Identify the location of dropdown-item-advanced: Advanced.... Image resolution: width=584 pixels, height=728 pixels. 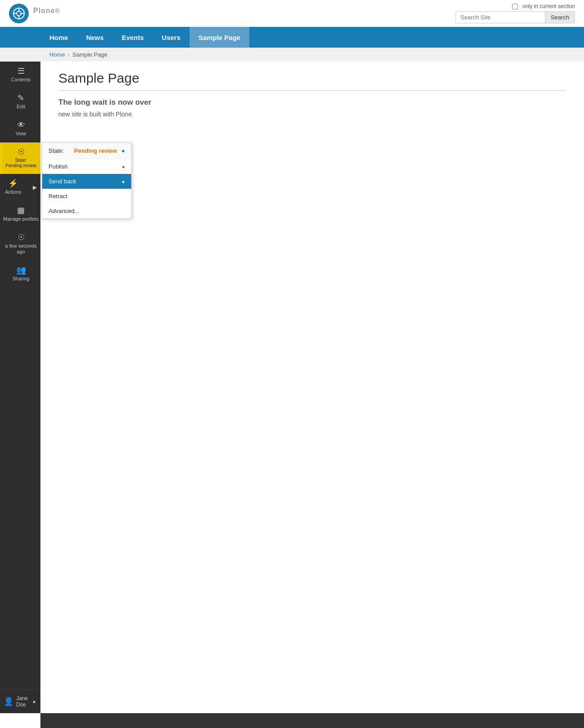
(87, 211).